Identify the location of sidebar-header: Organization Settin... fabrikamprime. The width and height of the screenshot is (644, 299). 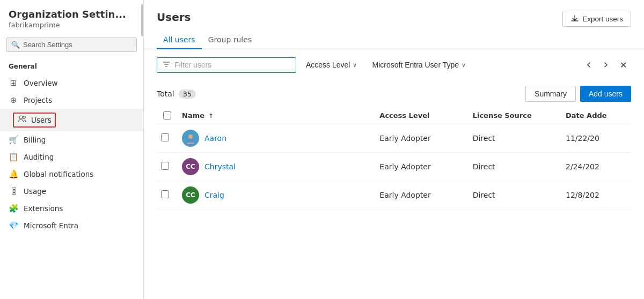
(72, 17).